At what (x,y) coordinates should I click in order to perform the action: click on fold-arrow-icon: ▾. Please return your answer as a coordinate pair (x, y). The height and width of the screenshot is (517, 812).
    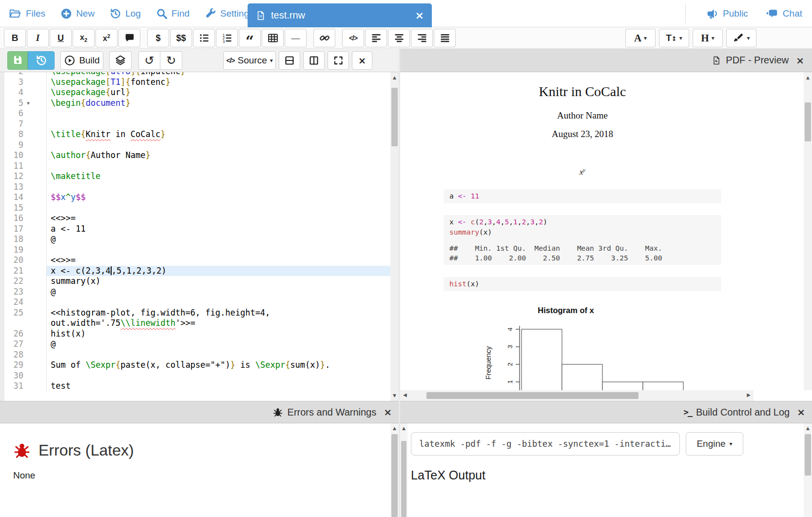
    Looking at the image, I should click on (28, 103).